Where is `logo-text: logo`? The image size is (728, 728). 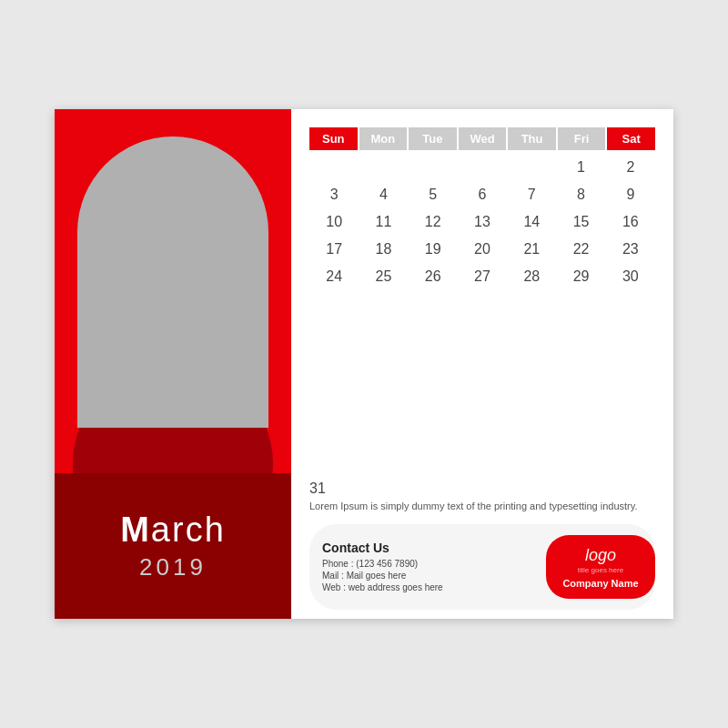 logo-text: logo is located at coordinates (601, 555).